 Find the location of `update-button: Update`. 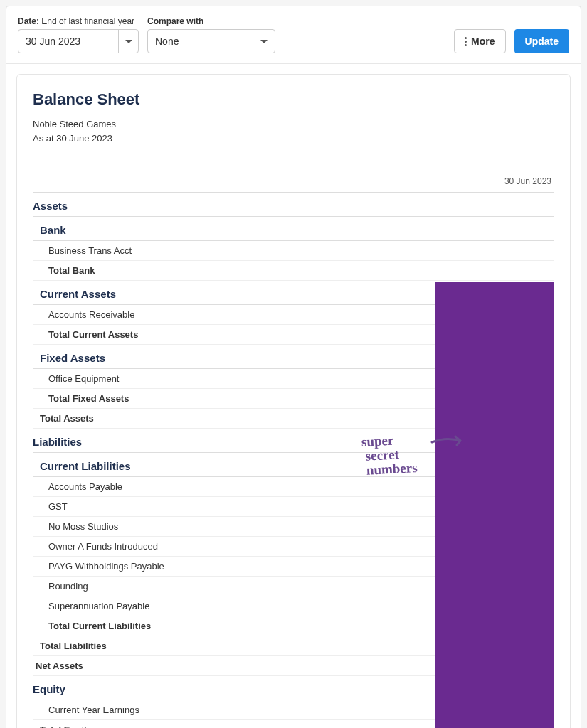

update-button: Update is located at coordinates (542, 41).